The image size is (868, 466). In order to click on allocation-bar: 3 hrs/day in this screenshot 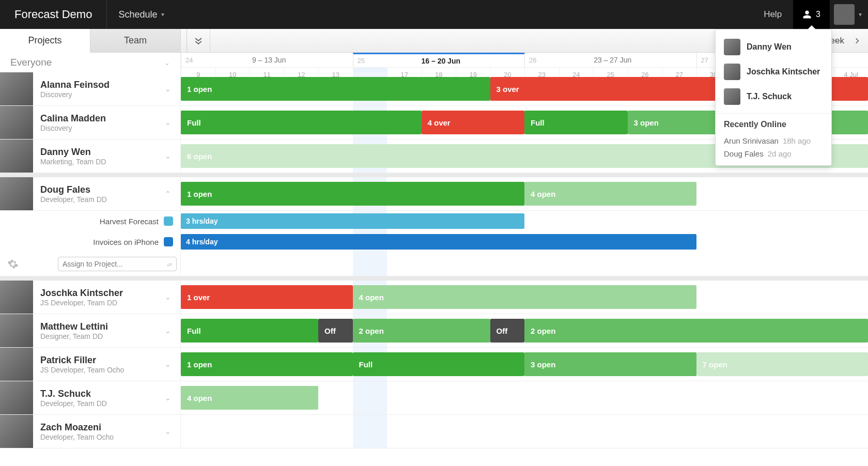, I will do `click(352, 221)`.